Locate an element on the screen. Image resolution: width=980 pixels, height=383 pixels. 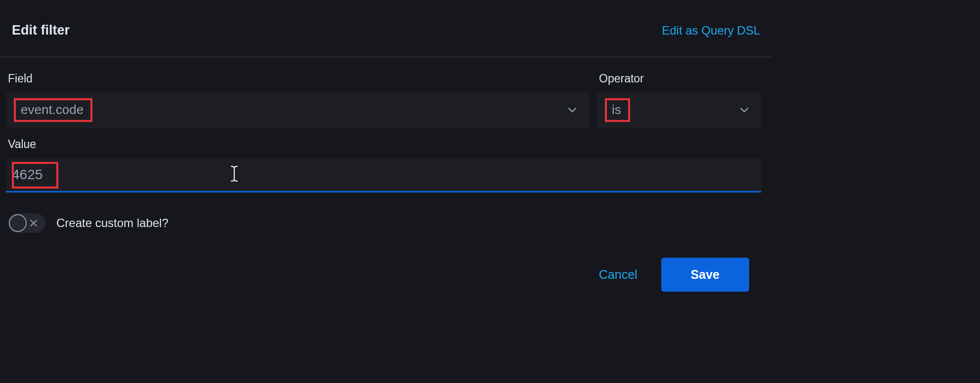
value-column: Value 4625 is located at coordinates (383, 165).